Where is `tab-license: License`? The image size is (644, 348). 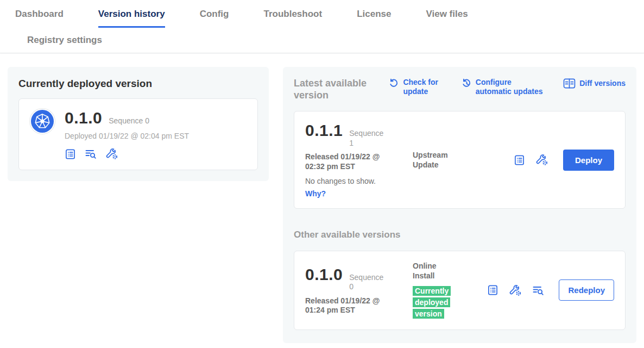 tab-license: License is located at coordinates (374, 14).